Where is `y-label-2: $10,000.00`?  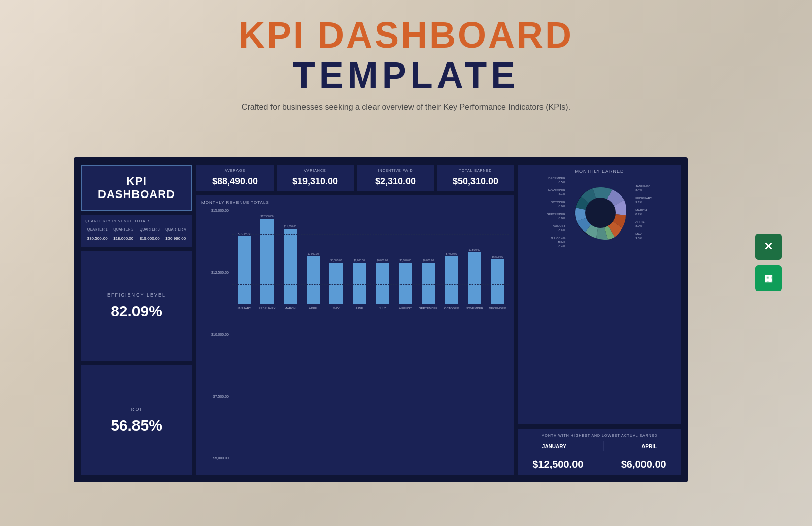
y-label-2: $10,000.00 is located at coordinates (216, 334).